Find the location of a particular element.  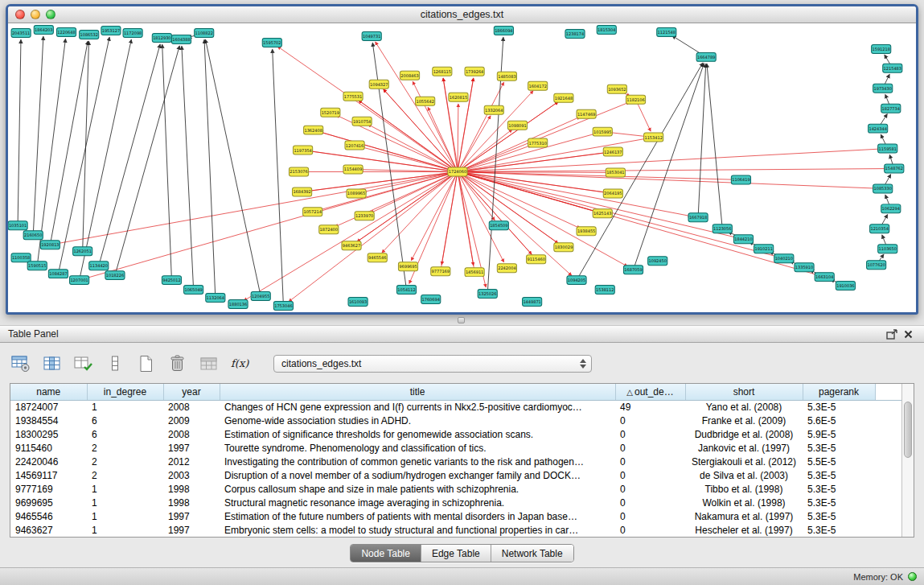

graph-node: 1610093 is located at coordinates (358, 303).